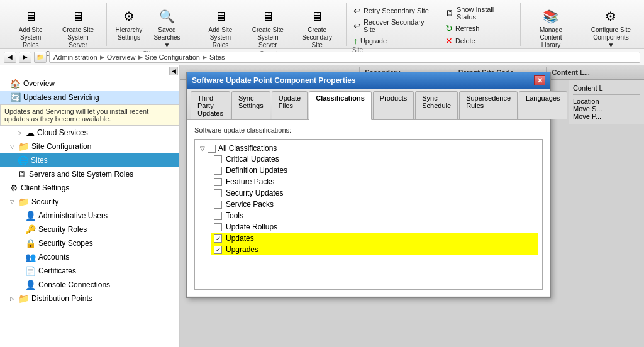 The image size is (644, 347). Describe the element at coordinates (396, 11) in the screenshot. I see `retry-secondary-button: ↩ Retry Secondary Site` at that location.